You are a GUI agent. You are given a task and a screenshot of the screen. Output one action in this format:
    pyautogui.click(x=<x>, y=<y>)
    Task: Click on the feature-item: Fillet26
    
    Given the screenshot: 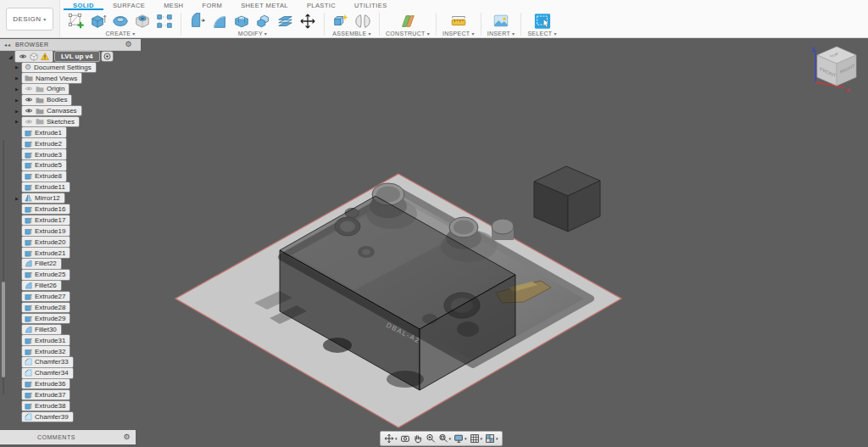 What is the action you would take?
    pyautogui.click(x=70, y=285)
    